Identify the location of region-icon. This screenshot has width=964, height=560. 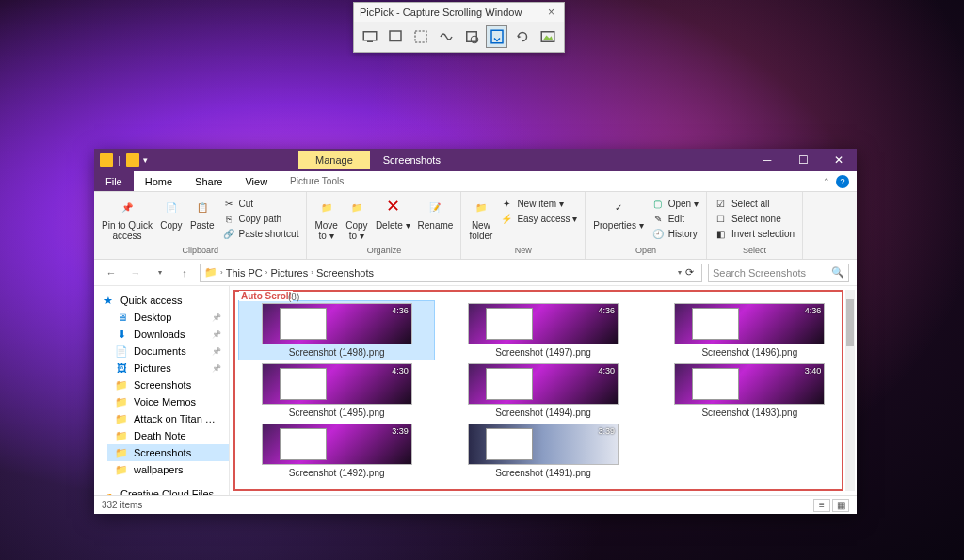
(422, 37).